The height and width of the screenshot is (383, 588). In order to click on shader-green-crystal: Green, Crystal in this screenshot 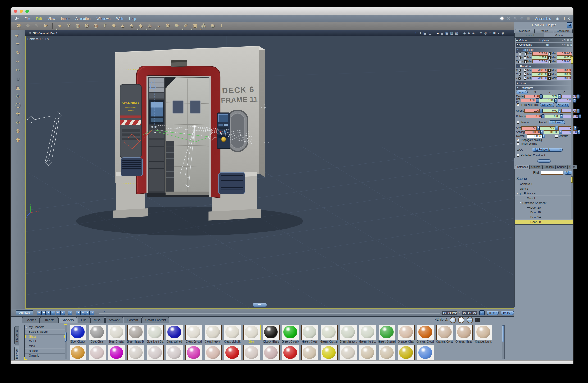, I will do `click(329, 334)`.